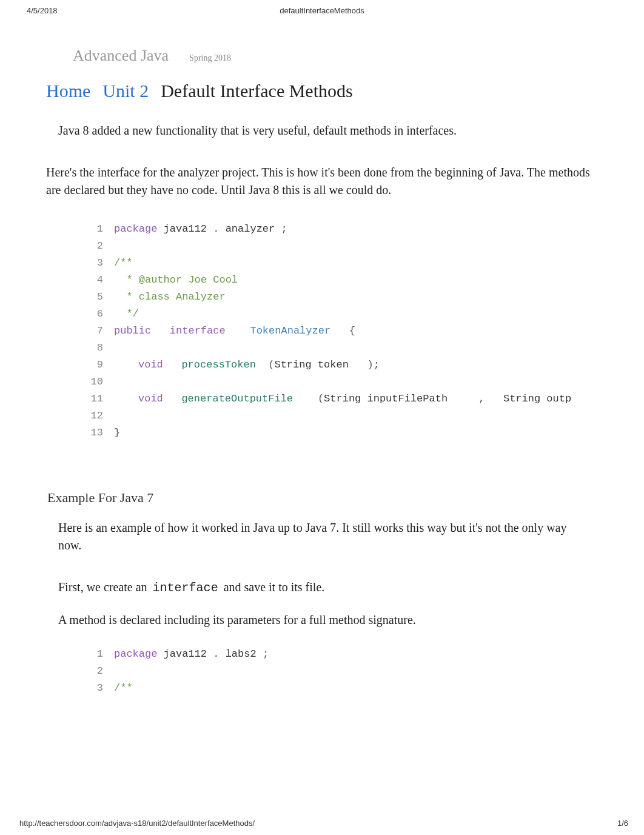 This screenshot has height=835, width=644. Describe the element at coordinates (170, 297) in the screenshot. I see `doc-comment: * class Analyzer` at that location.